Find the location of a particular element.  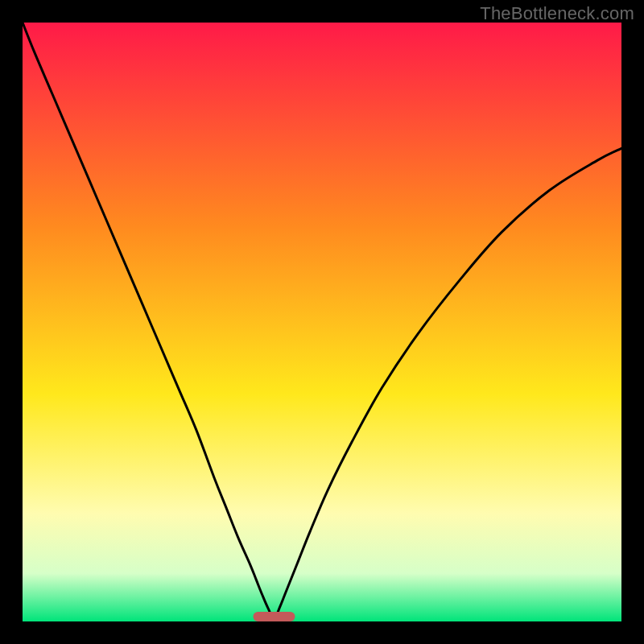

optimum-marker is located at coordinates (274, 617).